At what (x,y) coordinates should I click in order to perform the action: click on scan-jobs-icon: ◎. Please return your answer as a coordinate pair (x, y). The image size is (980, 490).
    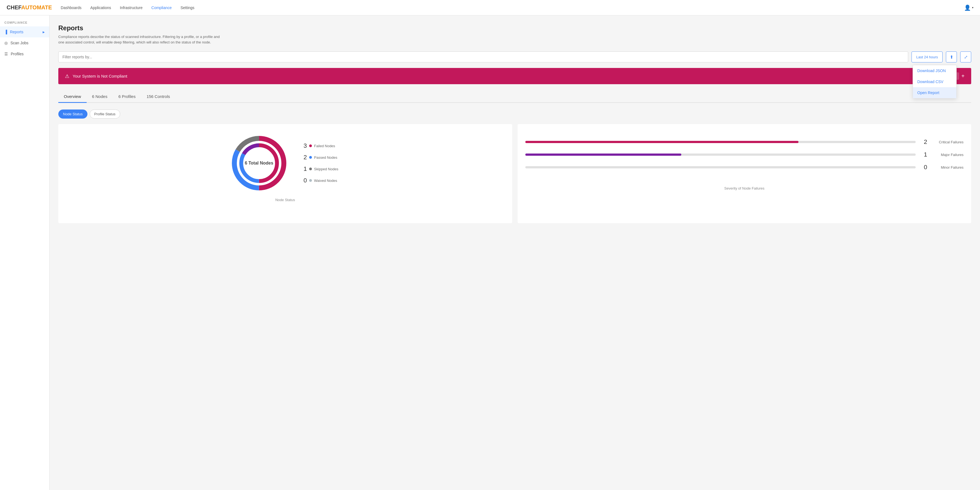
    Looking at the image, I should click on (6, 43).